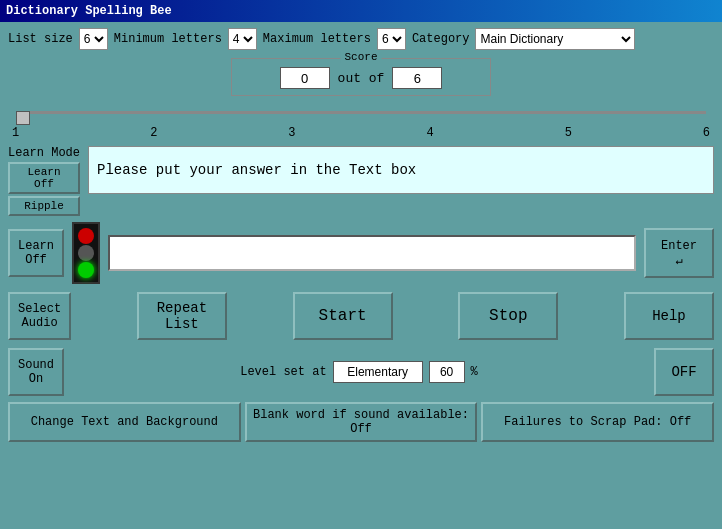 This screenshot has height=529, width=722. I want to click on category-select: Main Dictionary EasyMediumHard, so click(555, 39).